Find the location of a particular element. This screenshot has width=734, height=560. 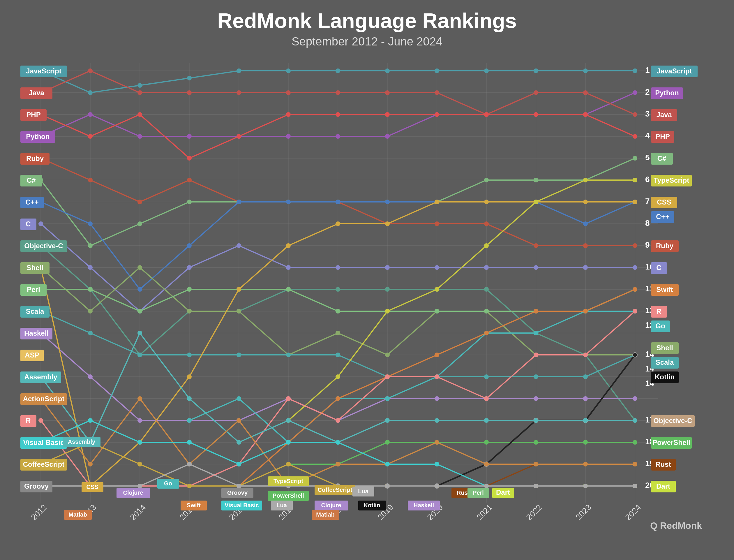

svg-text: 3 is located at coordinates (647, 114).